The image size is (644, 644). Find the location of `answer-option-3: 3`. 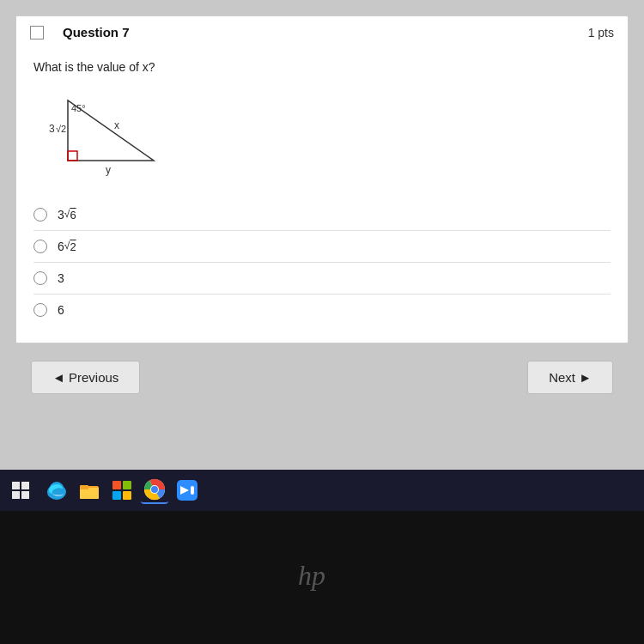

answer-option-3: 3 is located at coordinates (322, 278).